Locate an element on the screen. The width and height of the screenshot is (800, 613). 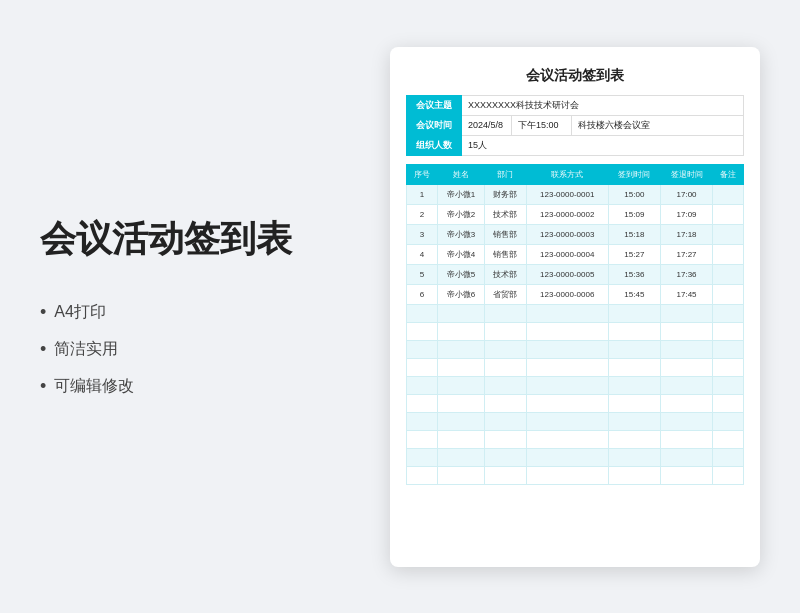
cell-contact: 123-0000-0006 is located at coordinates (567, 294).